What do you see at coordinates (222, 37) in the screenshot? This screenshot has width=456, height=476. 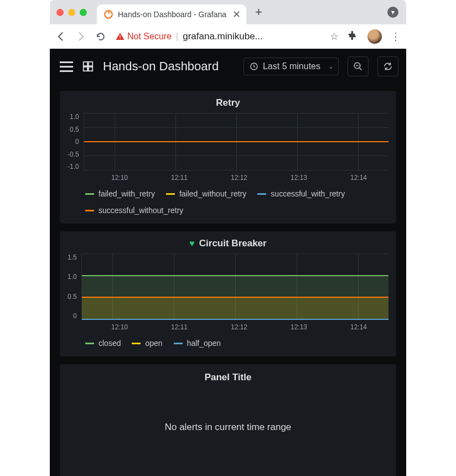 I see `url-text: grafana.minikube...` at bounding box center [222, 37].